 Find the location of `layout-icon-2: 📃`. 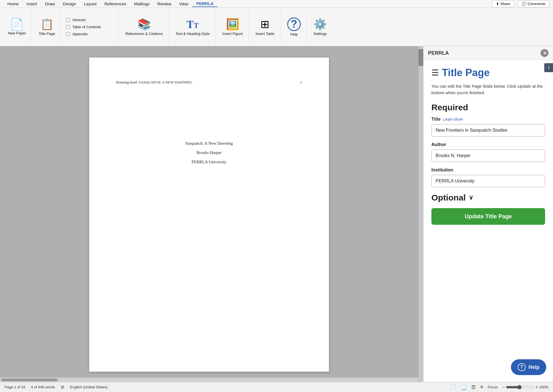

layout-icon-2: 📃 is located at coordinates (464, 387).